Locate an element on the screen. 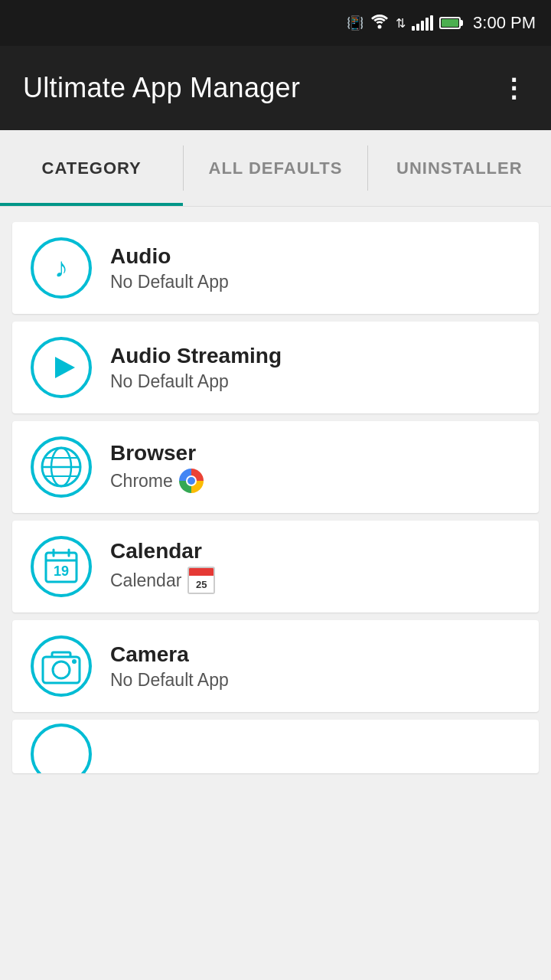  audio-subtitle: No Default App is located at coordinates (170, 282).